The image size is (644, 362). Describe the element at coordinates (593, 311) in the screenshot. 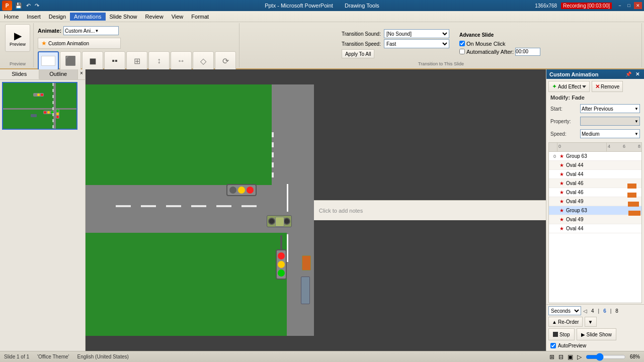

I see `seconds-4: 4` at that location.